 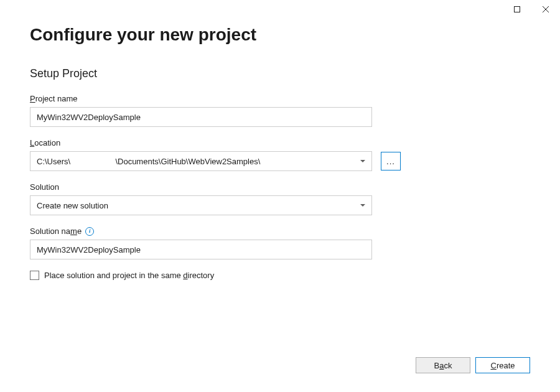 What do you see at coordinates (531, 9) in the screenshot?
I see `window-controls` at bounding box center [531, 9].